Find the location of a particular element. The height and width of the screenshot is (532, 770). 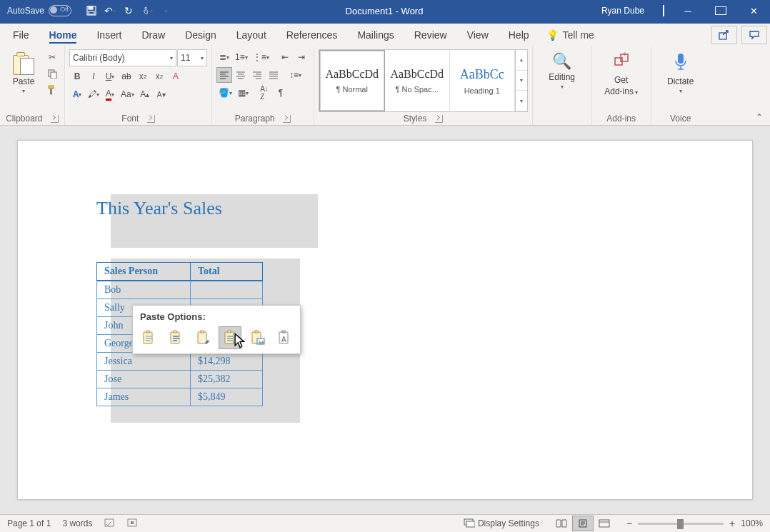

tab-home: Home is located at coordinates (63, 35).